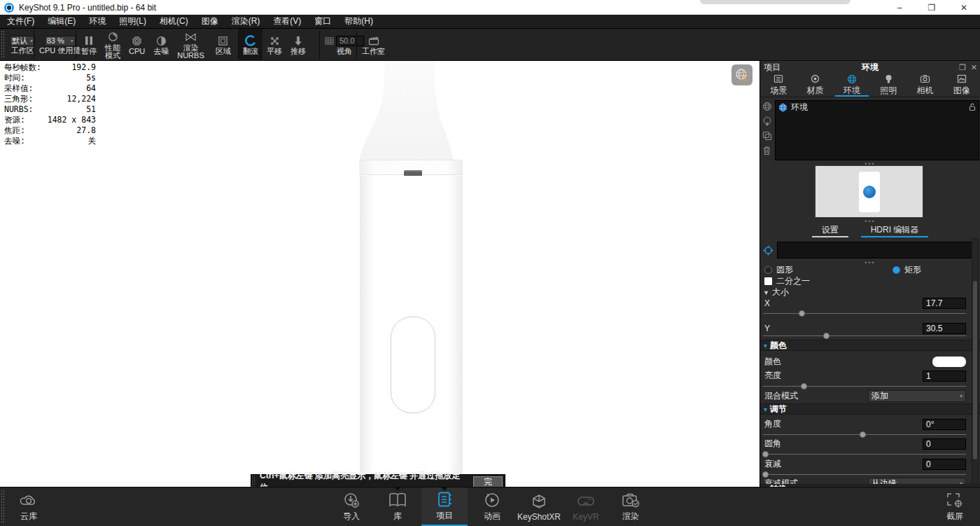 The image size is (980, 526). I want to click on blend-mode-select: 添加 ▾, so click(917, 396).